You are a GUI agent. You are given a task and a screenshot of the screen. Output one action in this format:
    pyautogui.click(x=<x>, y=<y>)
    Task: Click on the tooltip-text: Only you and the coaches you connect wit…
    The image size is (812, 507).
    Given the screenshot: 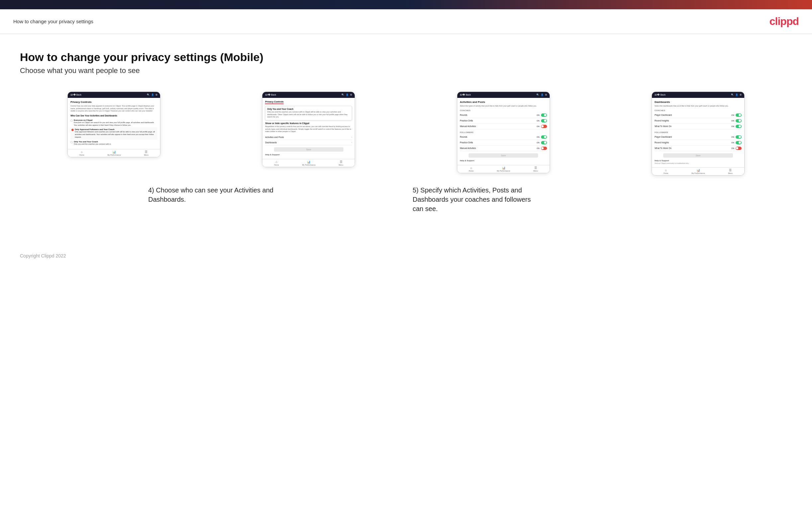 What is the action you would take?
    pyautogui.click(x=309, y=115)
    